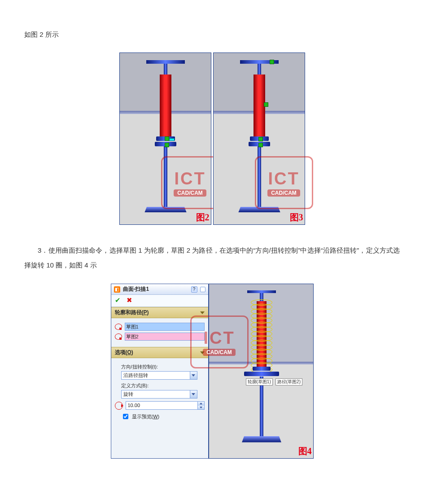 This screenshot has height=504, width=424. I want to click on section-profile-path: 轮廓和路径(P), so click(160, 312).